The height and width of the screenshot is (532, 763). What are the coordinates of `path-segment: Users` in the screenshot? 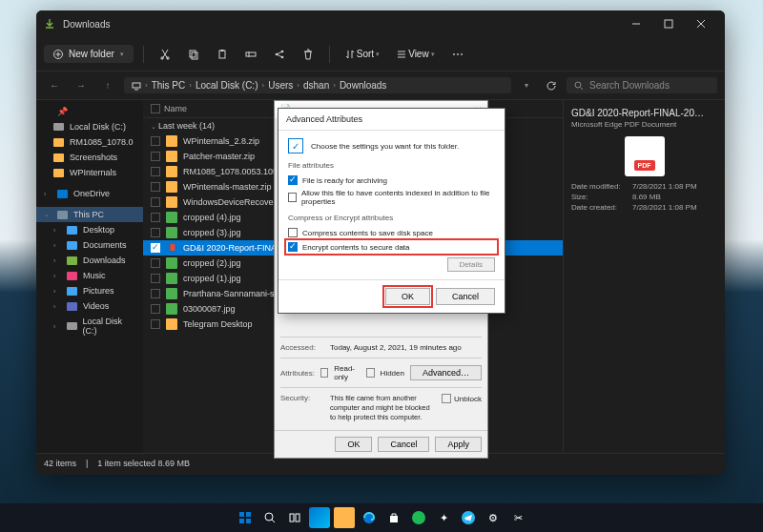 It's located at (280, 86).